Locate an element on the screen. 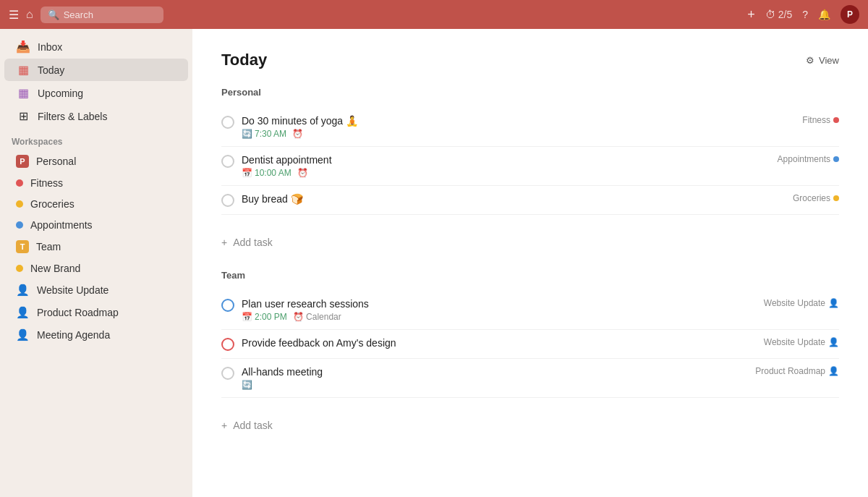  task-content-research: Plan user research sessions 📅 2:00 PM ⏰ … is located at coordinates (540, 310).